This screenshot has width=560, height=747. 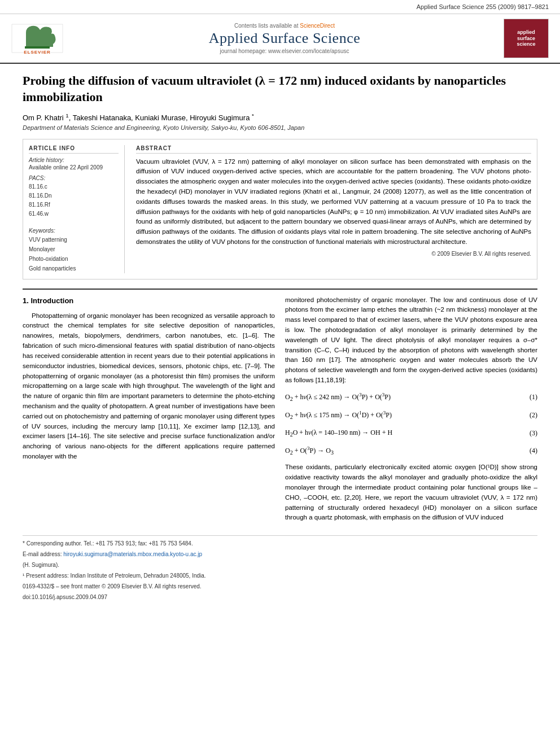 What do you see at coordinates (533, 416) in the screenshot?
I see `eq2-num: (2)` at bounding box center [533, 416].